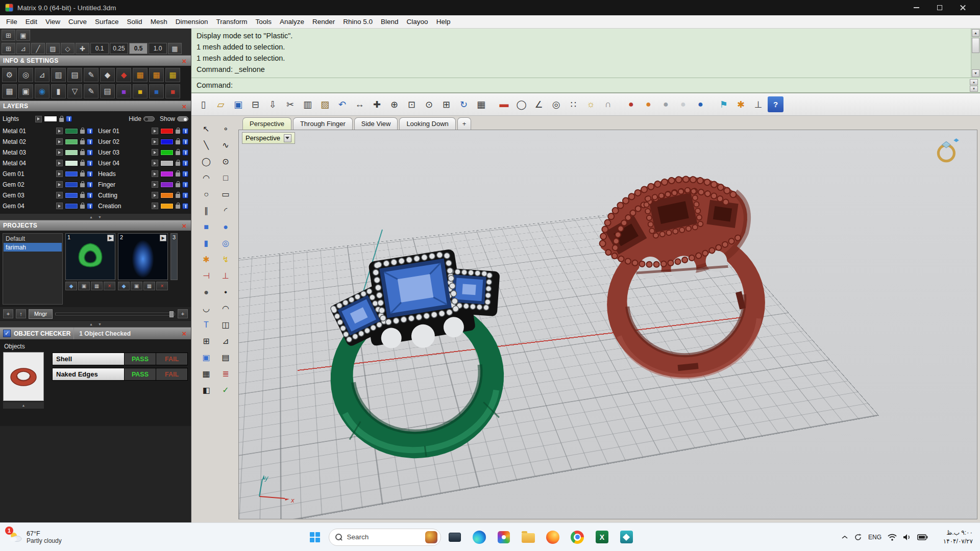 The width and height of the screenshot is (980, 551). What do you see at coordinates (631, 104) in the screenshot?
I see `render-sphere-icon: ●` at bounding box center [631, 104].